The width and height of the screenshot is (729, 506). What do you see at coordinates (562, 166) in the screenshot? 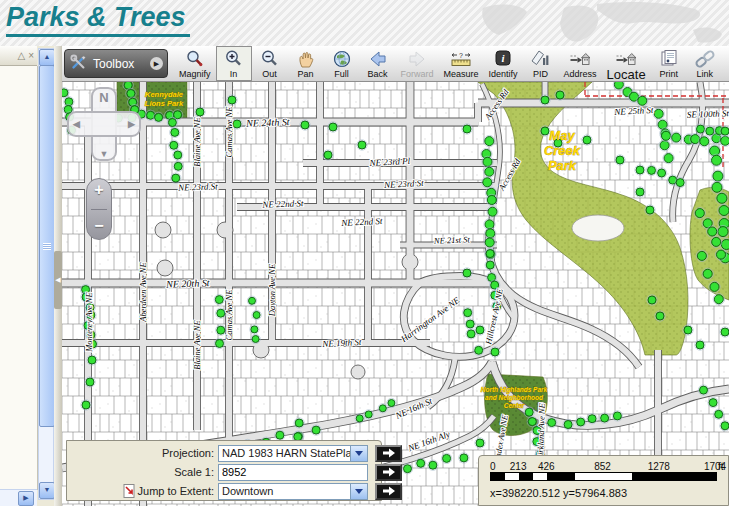
I see `svg-text: Park` at bounding box center [562, 166].